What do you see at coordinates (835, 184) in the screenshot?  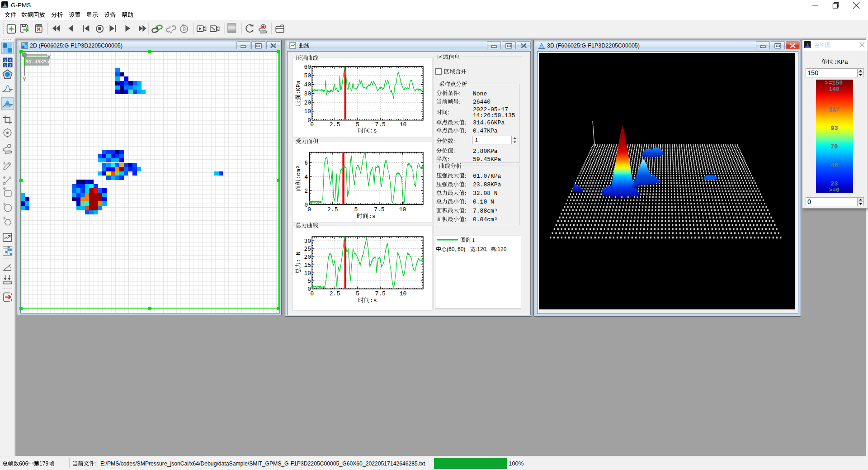 I see `svg-text: 23` at bounding box center [835, 184].